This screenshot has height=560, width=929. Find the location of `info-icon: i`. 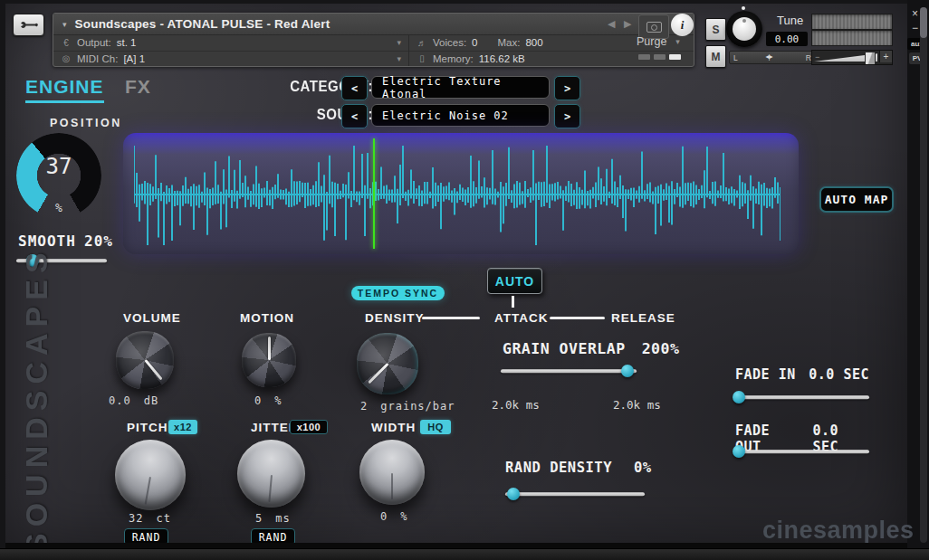

info-icon: i is located at coordinates (683, 25).